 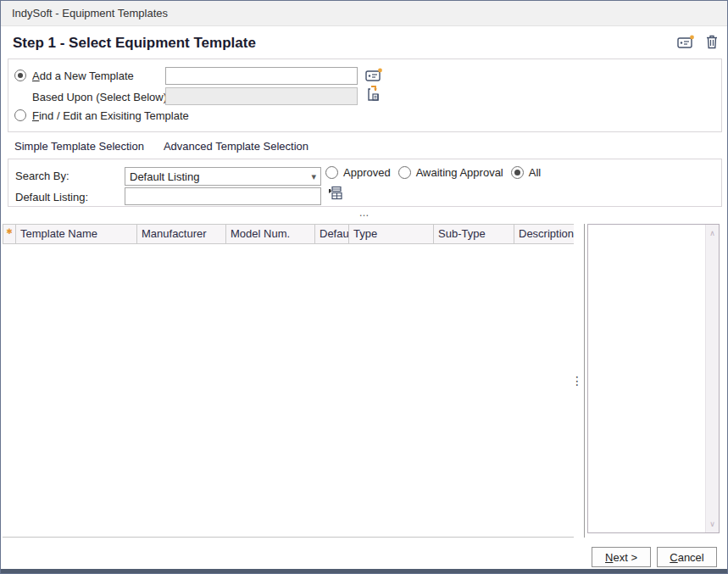 I want to click on star-icon: ✱, so click(x=9, y=231).